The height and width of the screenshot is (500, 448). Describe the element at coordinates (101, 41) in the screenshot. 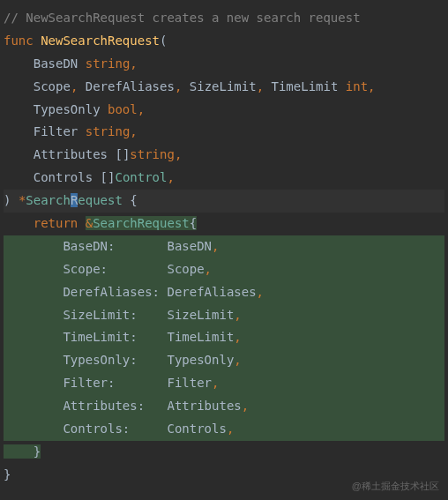

I see `function-name: NewSearchRequest` at that location.